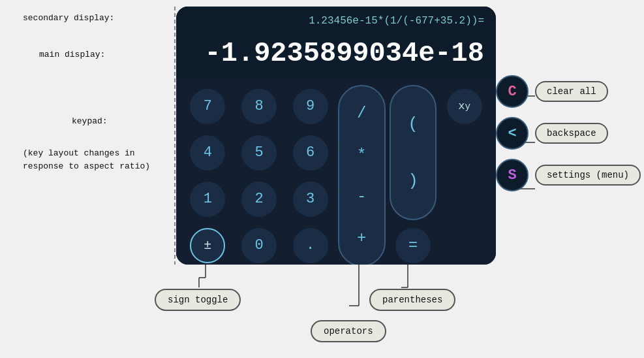 Image resolution: width=644 pixels, height=358 pixels. Describe the element at coordinates (207, 153) in the screenshot. I see `key-4: 4` at that location.